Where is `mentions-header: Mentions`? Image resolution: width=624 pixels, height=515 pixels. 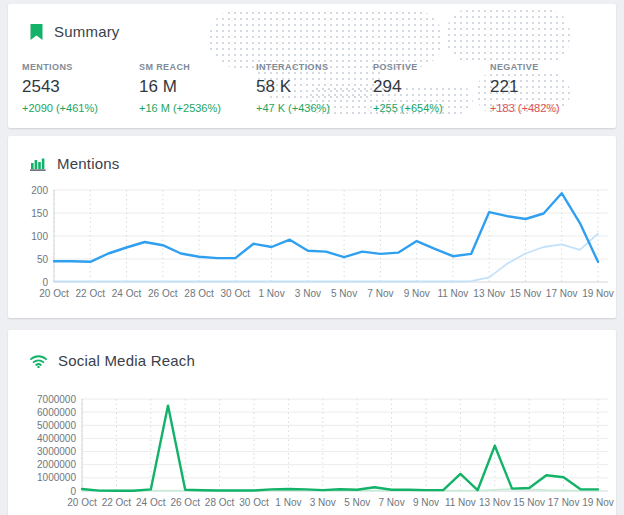 mentions-header: Mentions is located at coordinates (312, 154).